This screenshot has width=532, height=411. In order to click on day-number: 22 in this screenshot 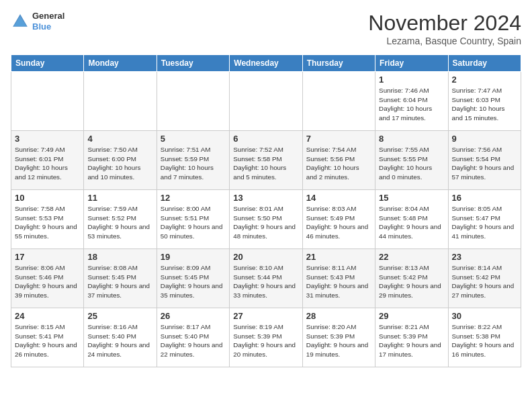, I will do `click(411, 257)`.